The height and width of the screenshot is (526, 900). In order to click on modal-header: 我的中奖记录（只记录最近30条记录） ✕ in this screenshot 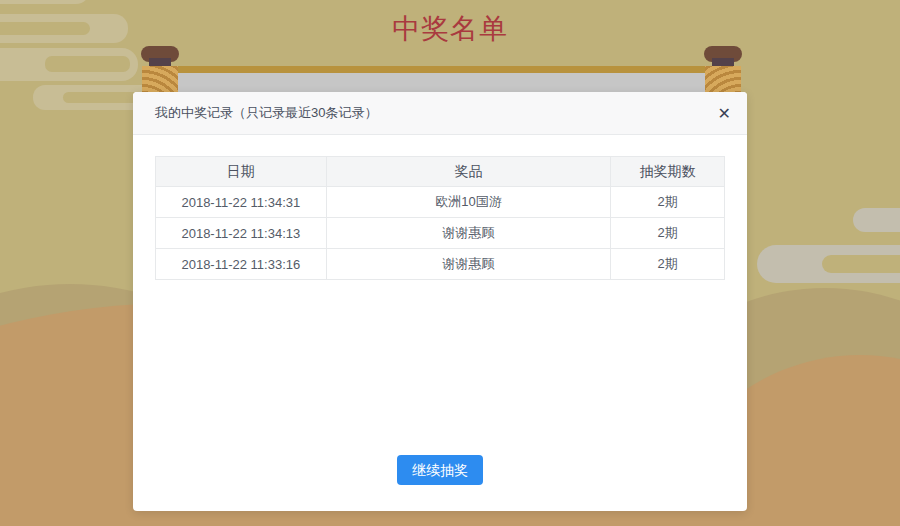, I will do `click(440, 114)`.